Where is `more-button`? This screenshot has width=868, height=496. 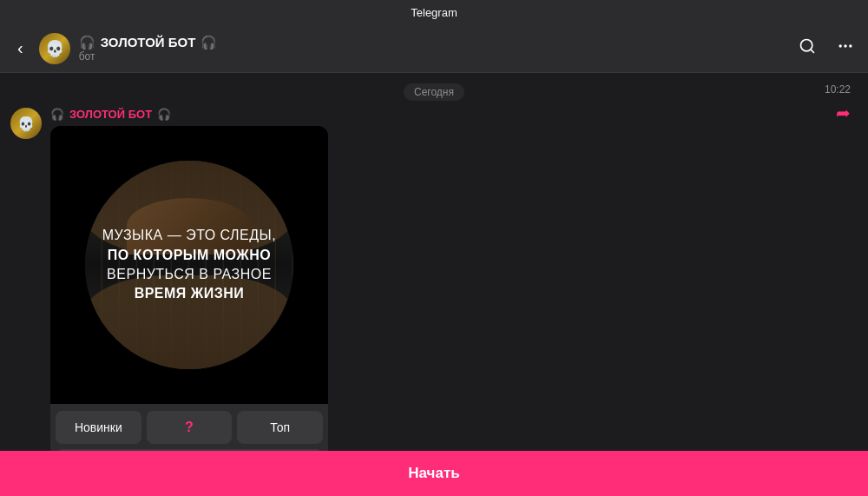
more-button is located at coordinates (845, 49).